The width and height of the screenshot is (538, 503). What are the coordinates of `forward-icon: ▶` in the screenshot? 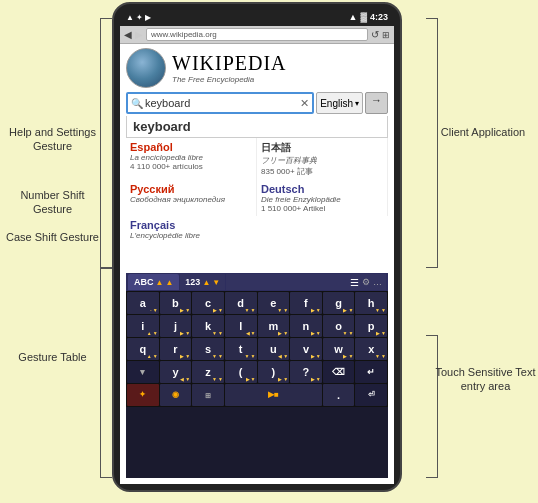 It's located at (139, 34).